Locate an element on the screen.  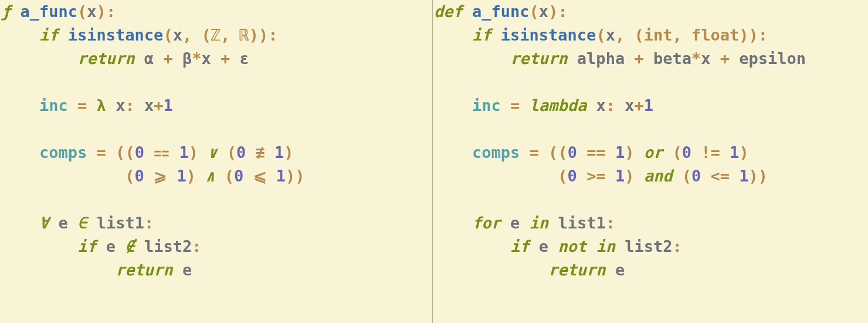
type-int: int is located at coordinates (658, 35).